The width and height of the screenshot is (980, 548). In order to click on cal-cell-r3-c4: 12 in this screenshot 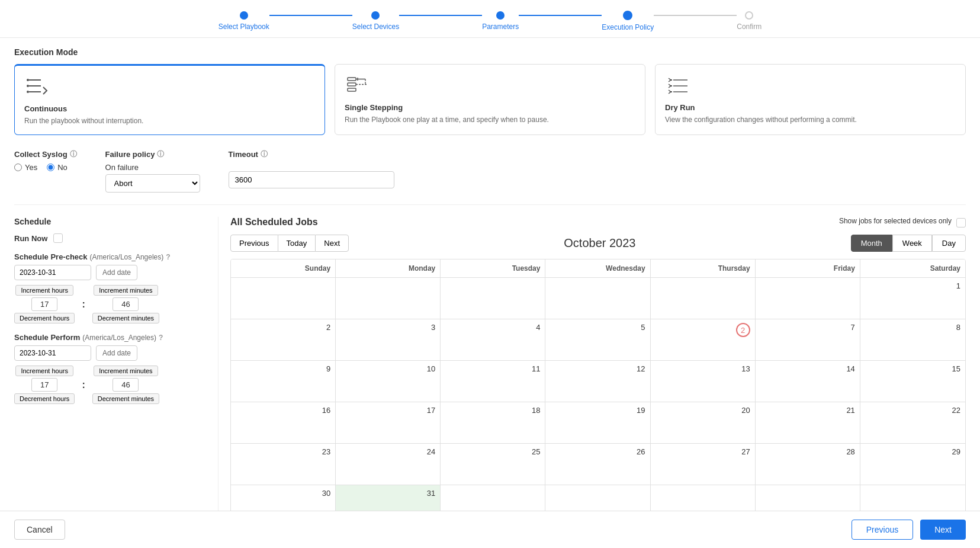, I will do `click(598, 382)`.